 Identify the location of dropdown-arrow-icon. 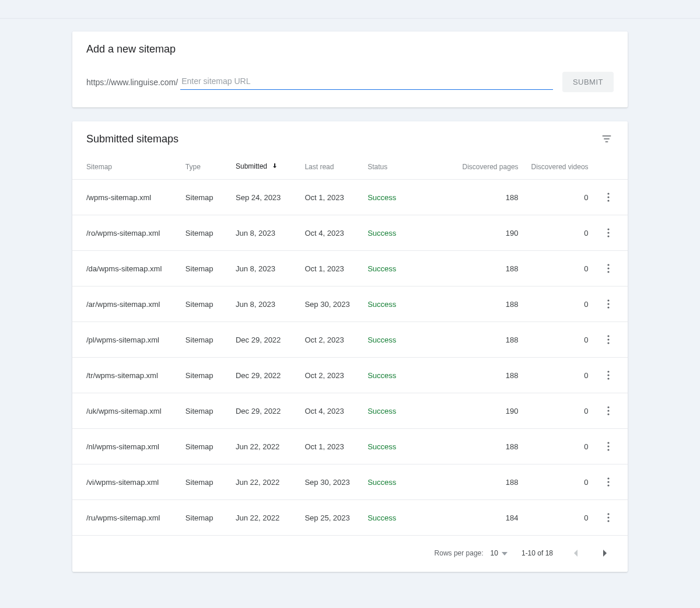
(505, 553).